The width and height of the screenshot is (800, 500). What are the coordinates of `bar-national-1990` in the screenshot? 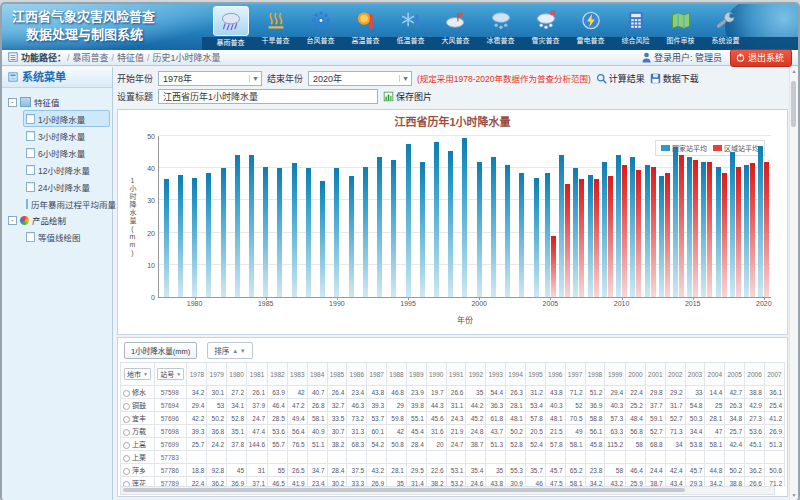 It's located at (336, 232).